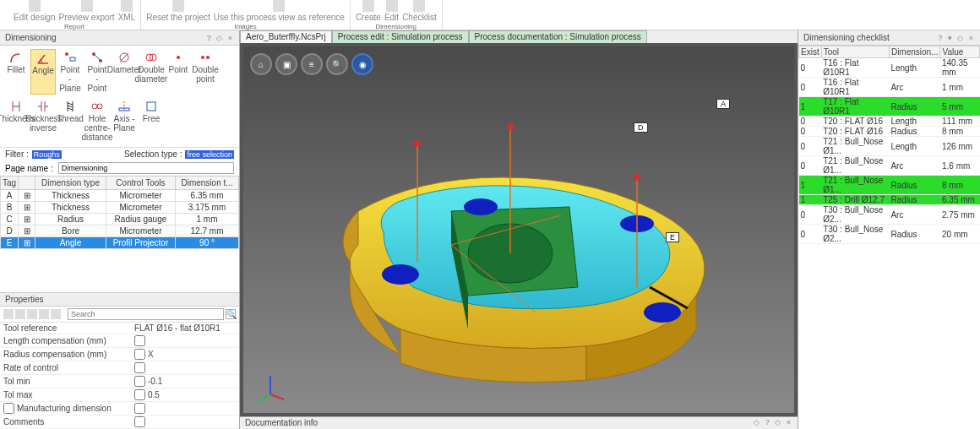 The height and width of the screenshot is (429, 980). I want to click on doc-tab: Aero_Buterffly.NcsPrj, so click(286, 37).